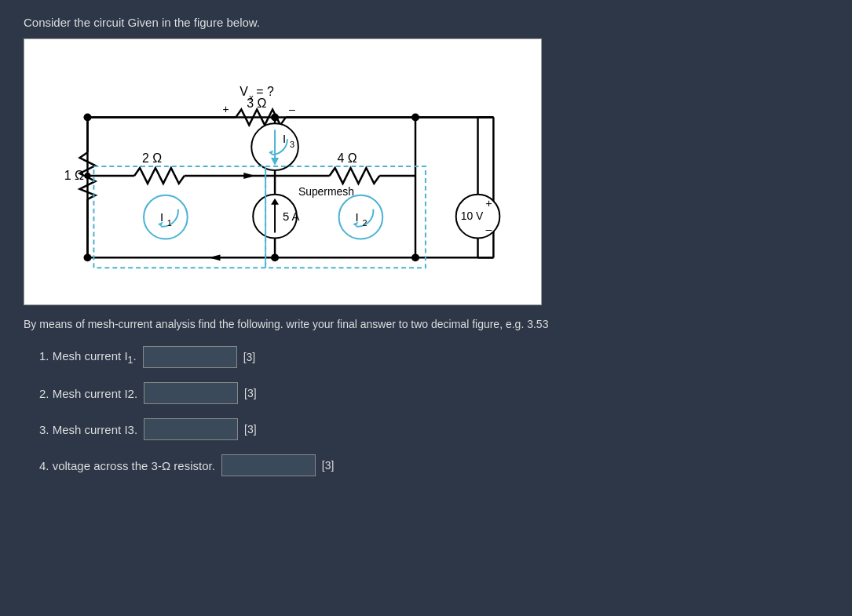  What do you see at coordinates (433, 393) in the screenshot?
I see `question-row-2: 2. Mesh current I2. [3]` at bounding box center [433, 393].